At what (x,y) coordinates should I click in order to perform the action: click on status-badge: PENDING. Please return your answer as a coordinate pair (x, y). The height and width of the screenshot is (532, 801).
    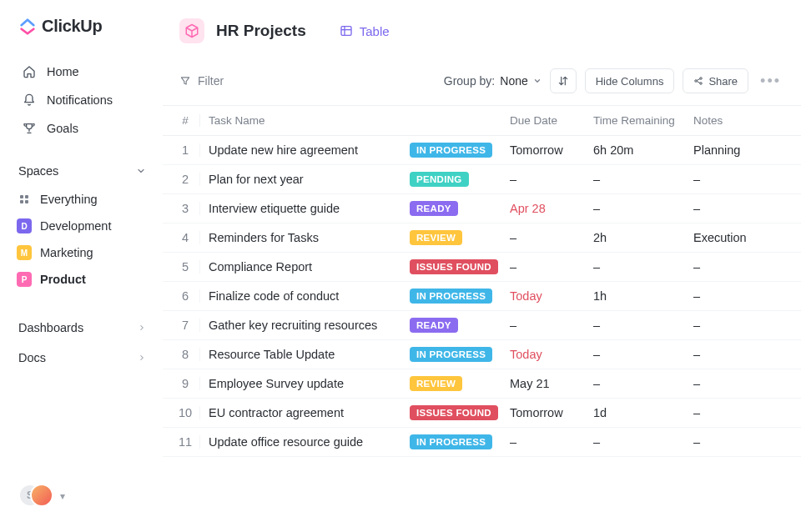
    Looking at the image, I should click on (439, 179).